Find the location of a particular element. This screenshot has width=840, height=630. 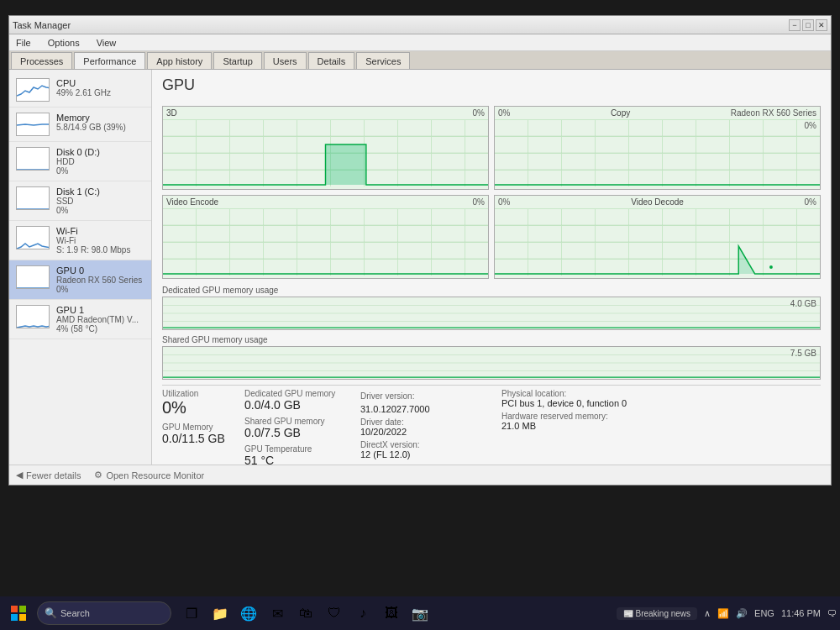

disk0-info: Disk 0 (D:) HDD 0% is located at coordinates (101, 161).